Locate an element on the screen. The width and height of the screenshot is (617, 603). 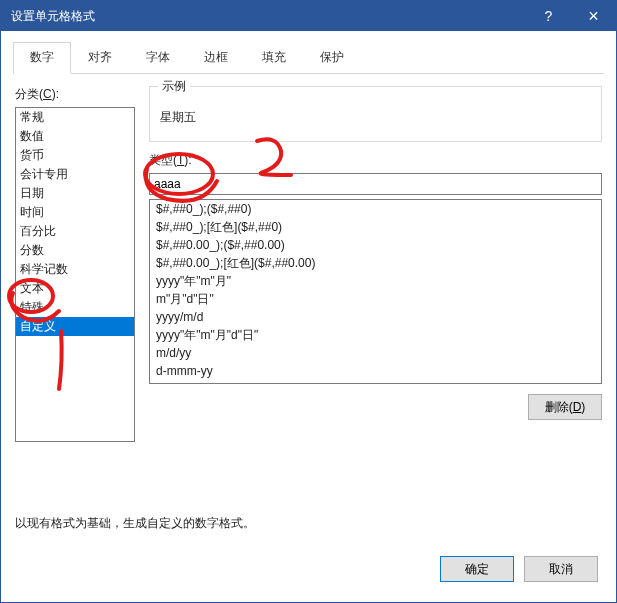
category-item-special: 特殊 is located at coordinates (75, 308).